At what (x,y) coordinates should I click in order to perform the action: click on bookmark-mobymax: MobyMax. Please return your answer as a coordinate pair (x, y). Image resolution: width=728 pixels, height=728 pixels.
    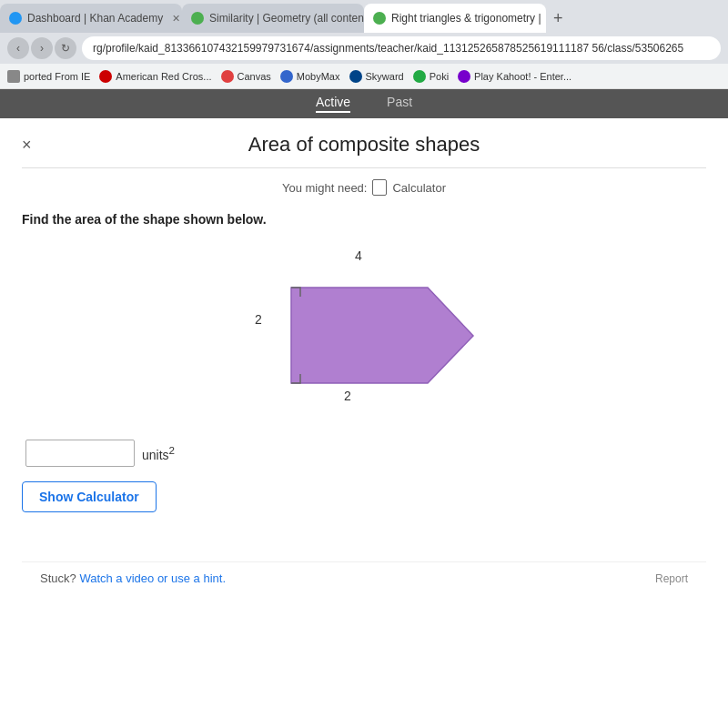
    Looking at the image, I should click on (310, 76).